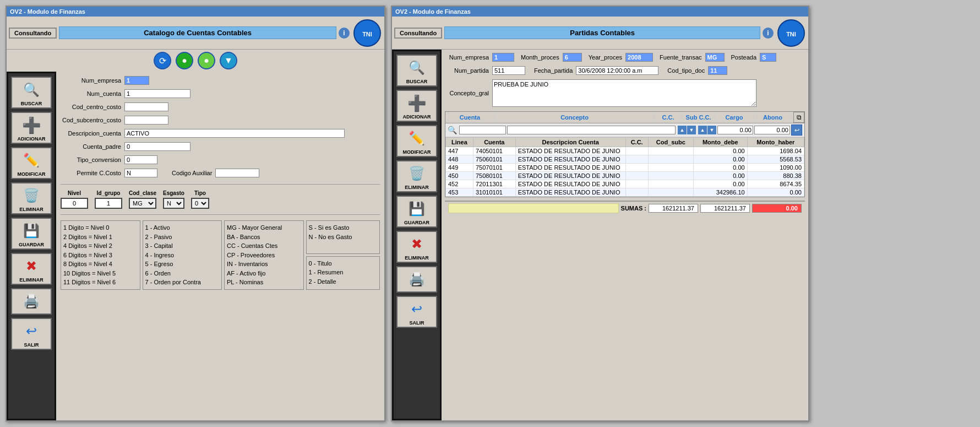  Describe the element at coordinates (799, 117) in the screenshot. I see `copy-icon: ⧉` at that location.